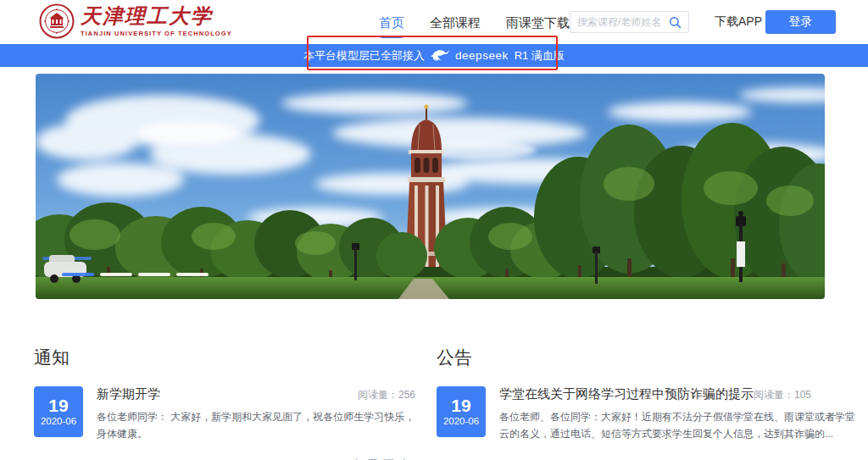 The height and width of the screenshot is (460, 868). I want to click on announcement-content: 学堂在线关于网络学习过程中预防诈骗的提示 阅读量：105 各位老师、各位同学：大…, so click(682, 415).